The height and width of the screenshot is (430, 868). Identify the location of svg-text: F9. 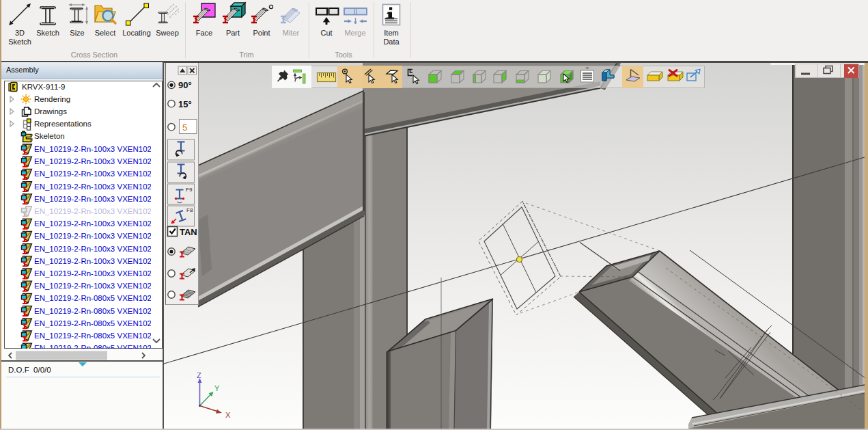
(189, 190).